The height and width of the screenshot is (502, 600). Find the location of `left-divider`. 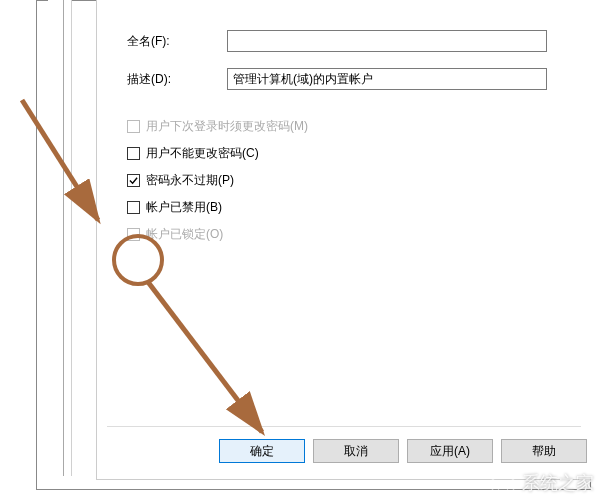

left-divider is located at coordinates (56, 238).